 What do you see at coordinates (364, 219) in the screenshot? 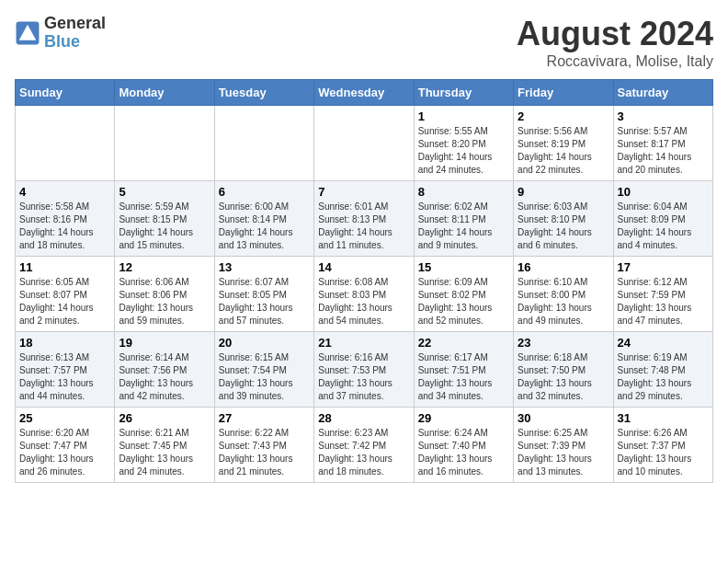
I see `week-row-2: 4Sunrise: 5:58 AM Sunset: 8:16 PM Daylig…` at bounding box center [364, 219].